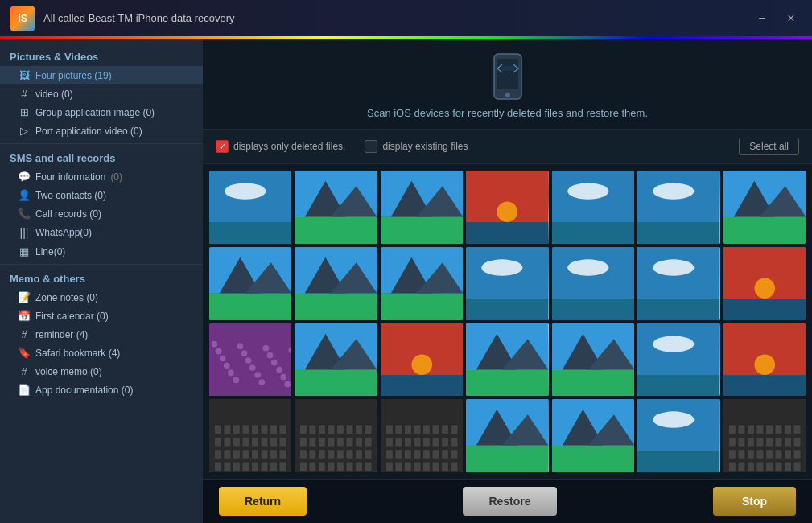 The width and height of the screenshot is (812, 523). I want to click on sidebar-item-reminder: # reminder (4), so click(101, 335).